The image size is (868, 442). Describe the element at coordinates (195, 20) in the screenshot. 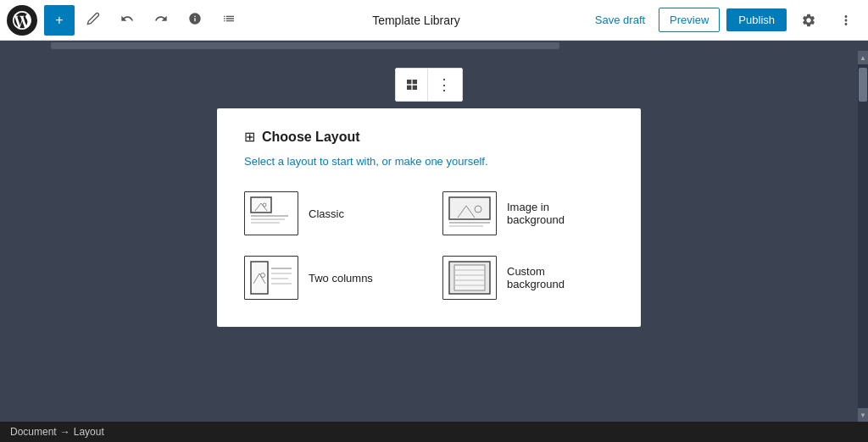

I see `info-icon` at that location.